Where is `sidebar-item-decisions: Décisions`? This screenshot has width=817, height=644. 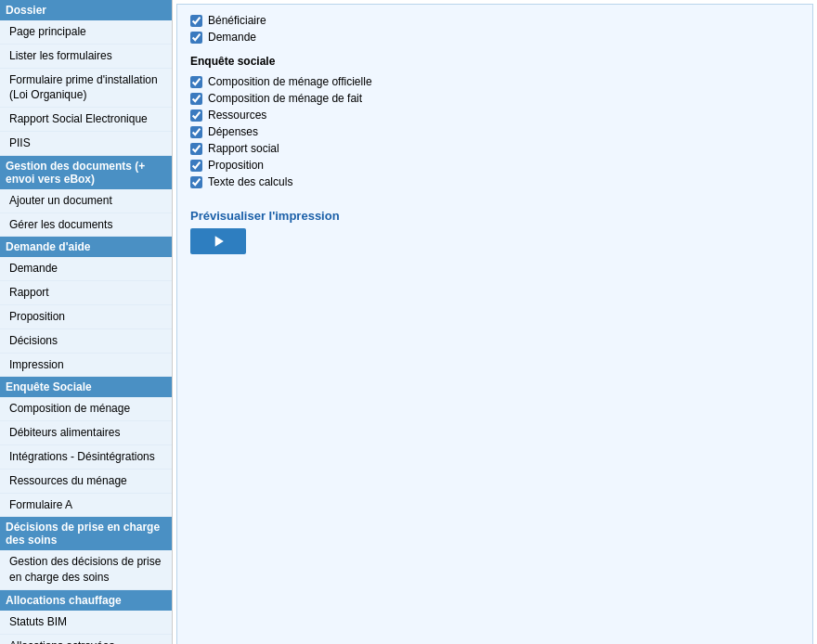
sidebar-item-decisions: Décisions is located at coordinates (85, 341).